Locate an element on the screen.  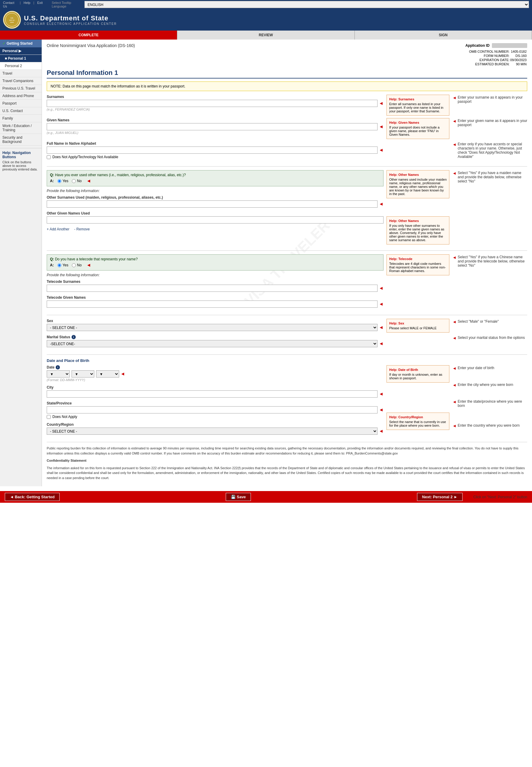
dob-section: Date i ▼ ▼ is located at coordinates (287, 402).